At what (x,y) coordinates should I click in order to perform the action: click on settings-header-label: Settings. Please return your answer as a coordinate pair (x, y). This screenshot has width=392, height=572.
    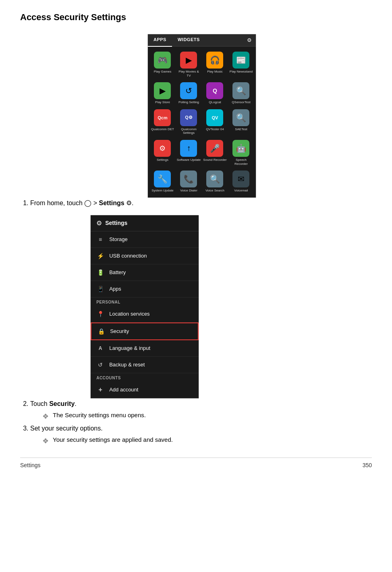
    Looking at the image, I should click on (116, 223).